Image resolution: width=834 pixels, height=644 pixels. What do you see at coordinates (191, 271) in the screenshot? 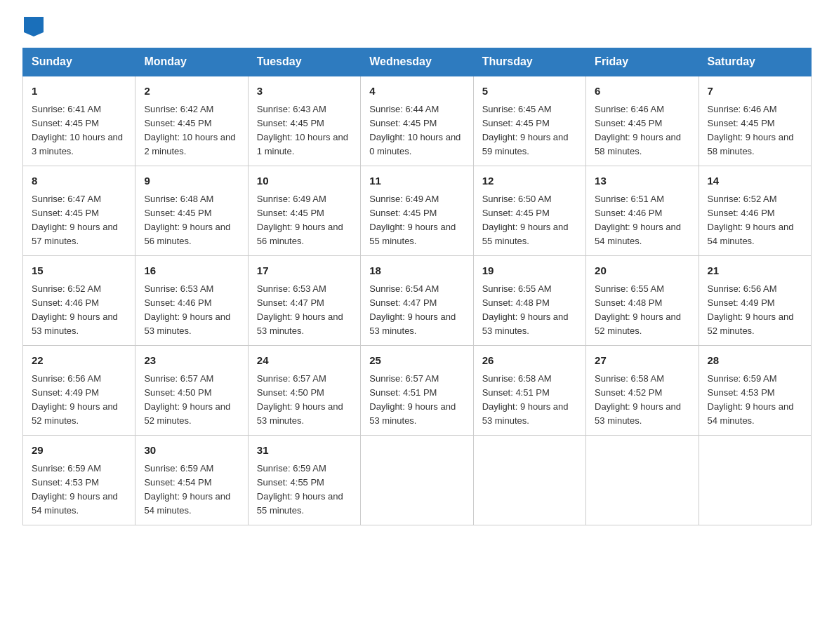
I see `day-number: 16` at bounding box center [191, 271].